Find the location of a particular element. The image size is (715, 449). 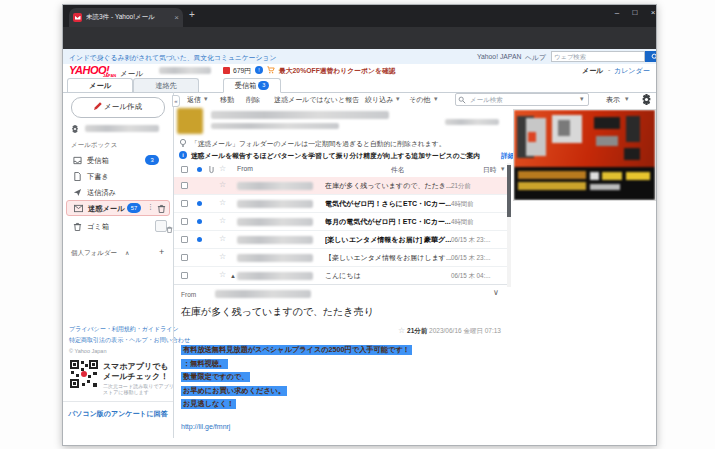

web-search-button is located at coordinates (650, 56).